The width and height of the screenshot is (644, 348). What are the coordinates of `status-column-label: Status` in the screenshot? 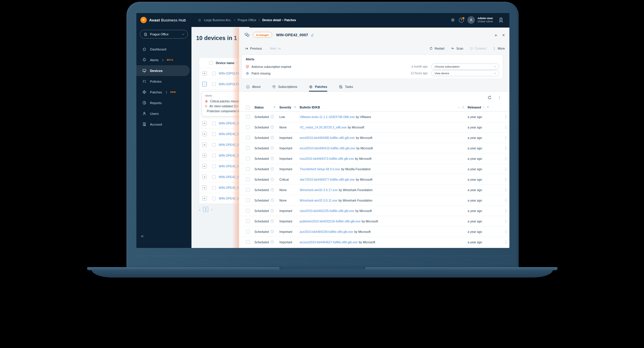 It's located at (259, 107).